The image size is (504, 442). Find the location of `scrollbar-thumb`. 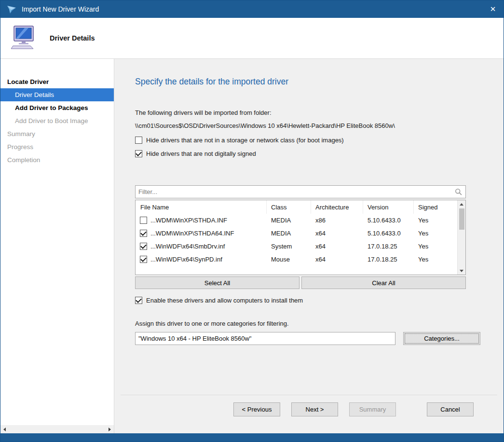

scrollbar-thumb is located at coordinates (462, 219).